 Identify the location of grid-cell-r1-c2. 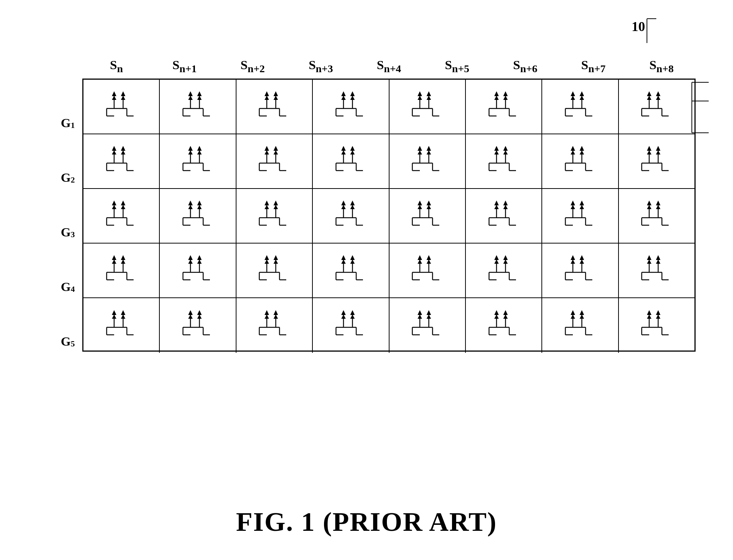
(198, 107).